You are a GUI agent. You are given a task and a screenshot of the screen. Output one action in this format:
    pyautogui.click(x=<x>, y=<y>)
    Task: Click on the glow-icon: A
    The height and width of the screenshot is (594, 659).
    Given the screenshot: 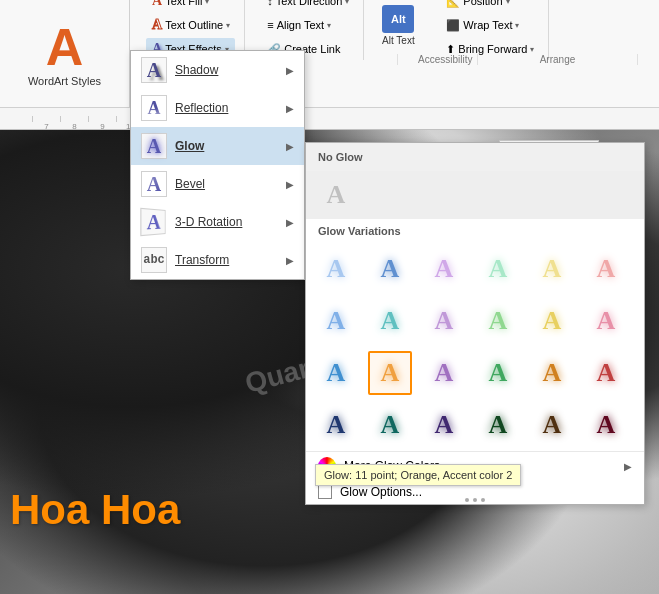 What is the action you would take?
    pyautogui.click(x=154, y=146)
    